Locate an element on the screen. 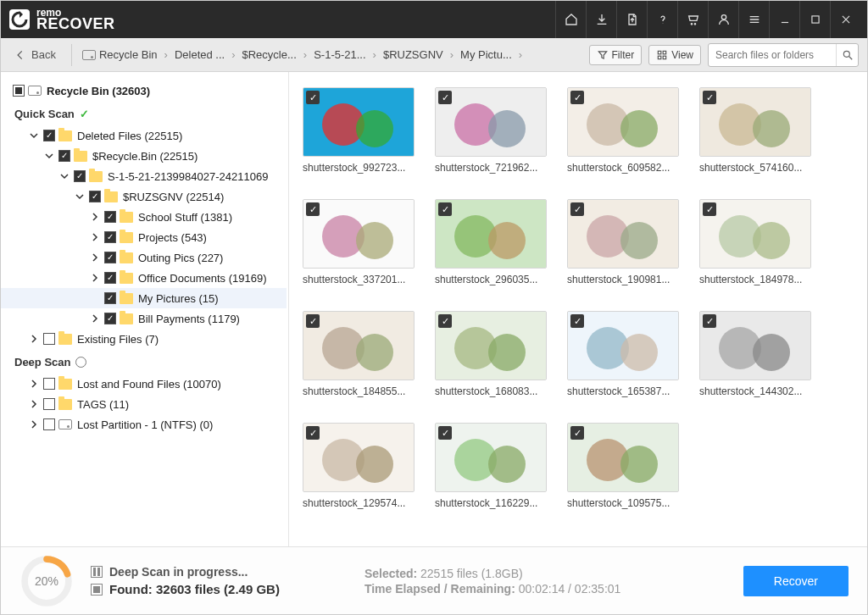  tree-item: Existing Files (7) is located at coordinates (144, 339).